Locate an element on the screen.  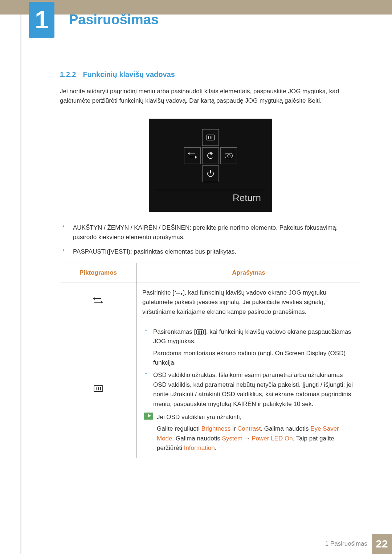
list-item: AUKŠTYN / ŽEMYN / KAIRĖN / DEŠINĖN: pere… is located at coordinates (216, 233).